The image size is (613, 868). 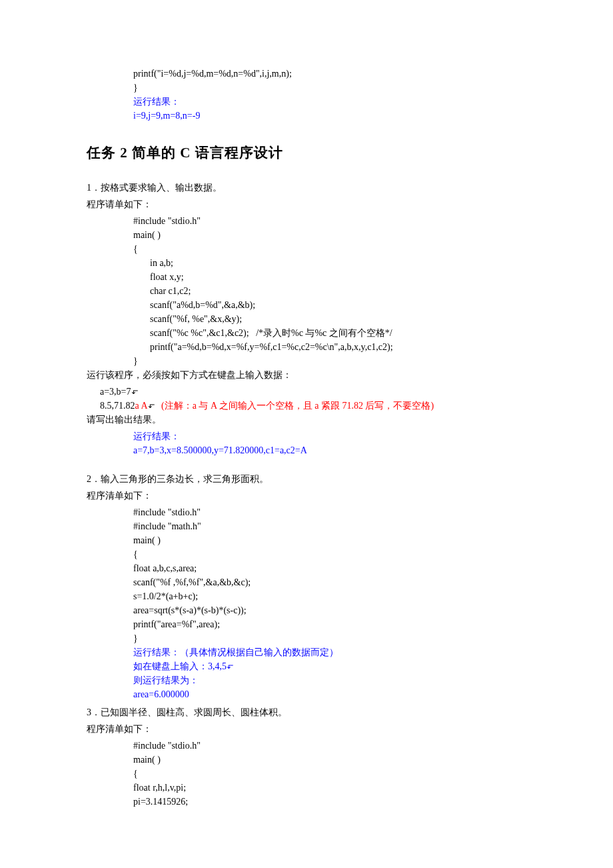 What do you see at coordinates (330, 611) in the screenshot?
I see `code-line: area=sqrt(s*(s-a)*(s-b)*(s-c));` at bounding box center [330, 611].